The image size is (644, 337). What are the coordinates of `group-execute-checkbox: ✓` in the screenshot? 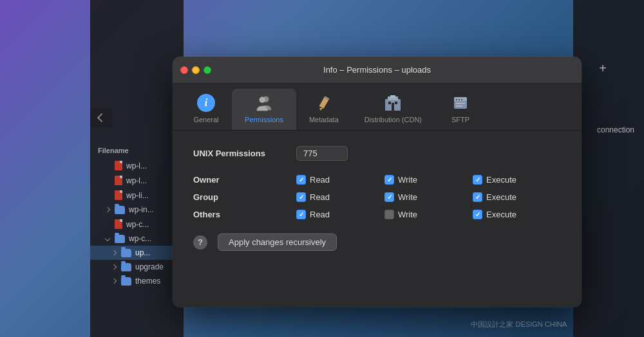 It's located at (478, 197).